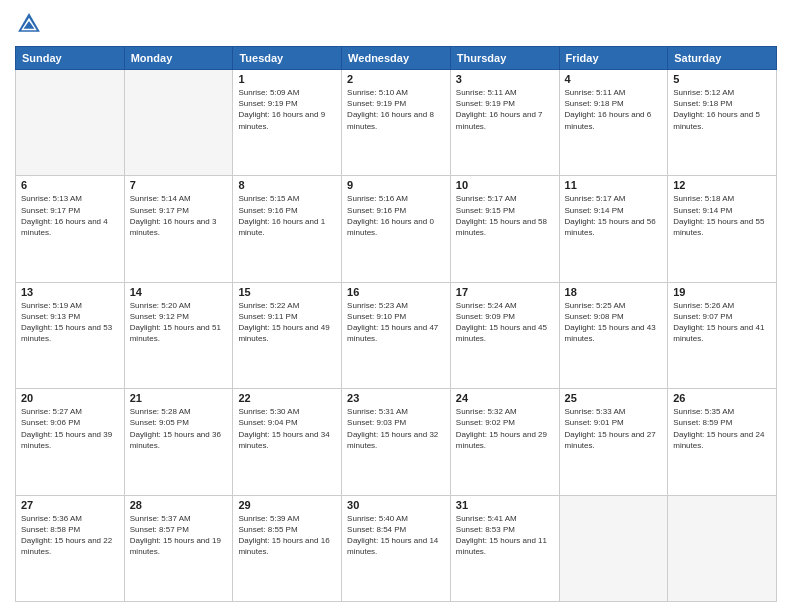  I want to click on calendar-cell: 7Sunrise: 5:14 AM Sunset: 9:17 PM Daylig…, so click(178, 229).